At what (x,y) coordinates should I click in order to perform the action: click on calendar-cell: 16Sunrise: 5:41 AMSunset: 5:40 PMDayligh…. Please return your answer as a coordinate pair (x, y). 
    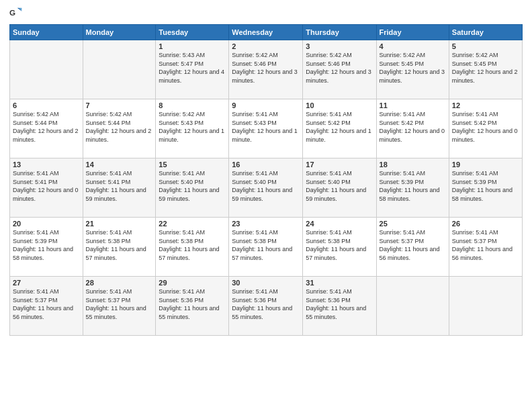
    Looking at the image, I should click on (266, 188).